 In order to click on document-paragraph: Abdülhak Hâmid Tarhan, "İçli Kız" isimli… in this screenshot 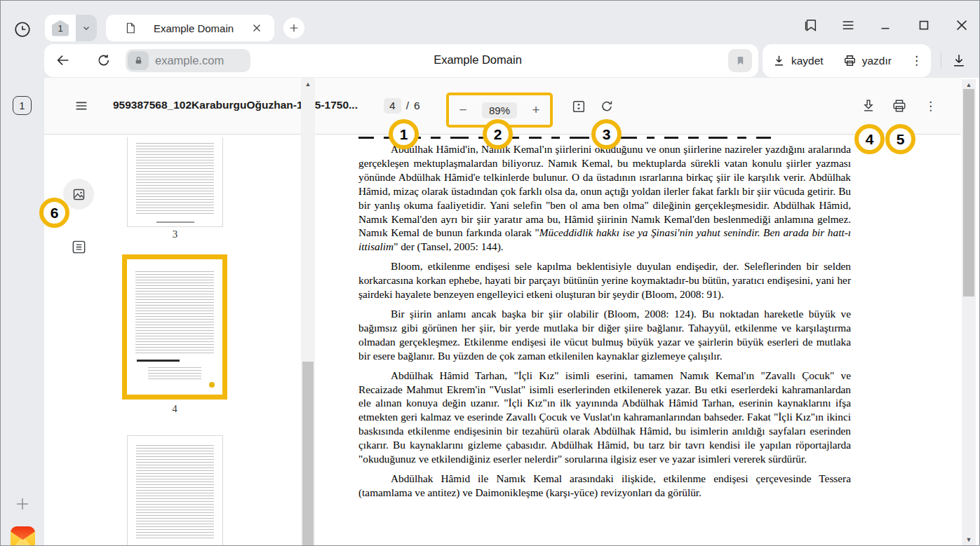, I will do `click(605, 418)`.